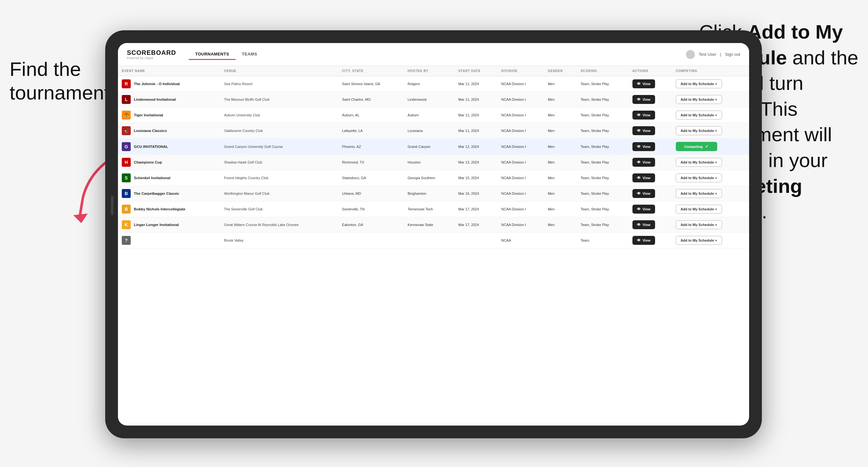  What do you see at coordinates (371, 100) in the screenshot?
I see `city-cell: Saint Charles, MO` at bounding box center [371, 100].